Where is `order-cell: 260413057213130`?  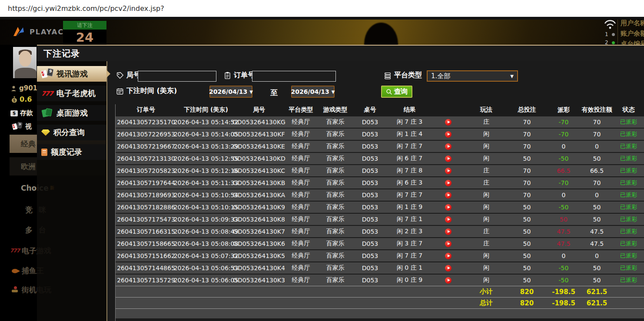 order-cell: 260413057213130 is located at coordinates (146, 159).